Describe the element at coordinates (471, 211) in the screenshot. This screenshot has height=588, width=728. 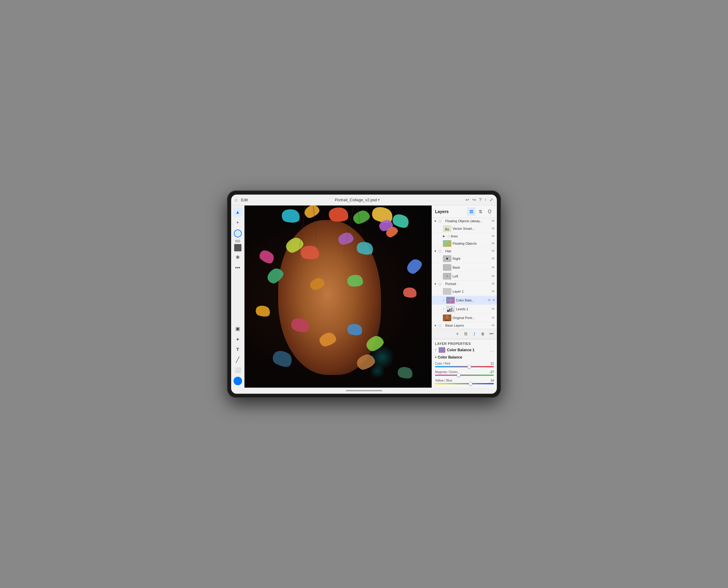
I see `layers-tab` at that location.